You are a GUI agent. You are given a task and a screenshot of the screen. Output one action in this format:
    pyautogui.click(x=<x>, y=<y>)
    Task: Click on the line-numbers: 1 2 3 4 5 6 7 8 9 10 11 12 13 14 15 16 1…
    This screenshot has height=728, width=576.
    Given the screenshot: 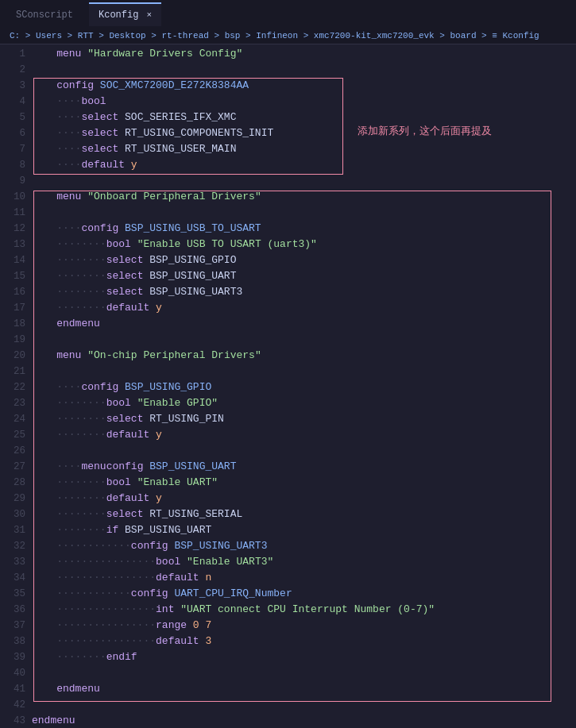 What is the action you would take?
    pyautogui.click(x=16, y=384)
    